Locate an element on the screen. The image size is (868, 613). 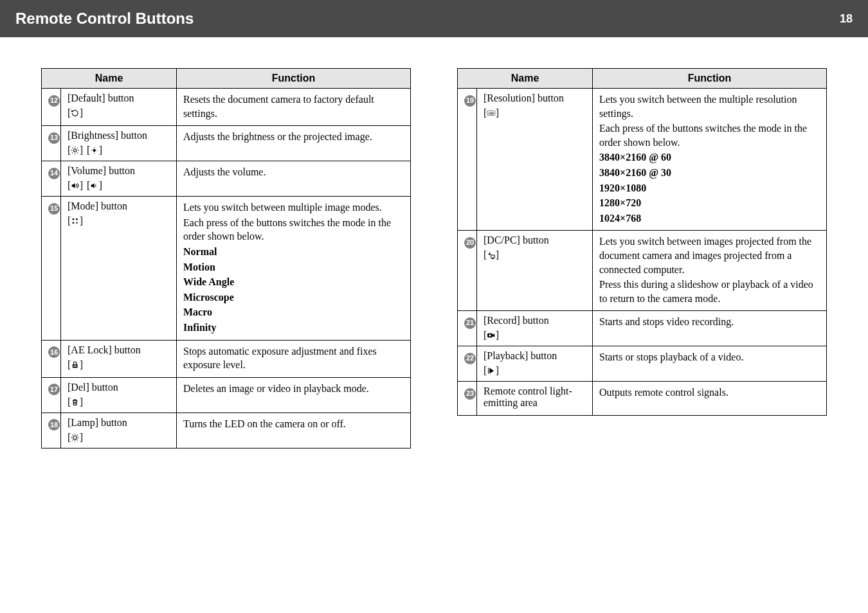
button-name-cell: [Volume] button[][] is located at coordinates (119, 179).